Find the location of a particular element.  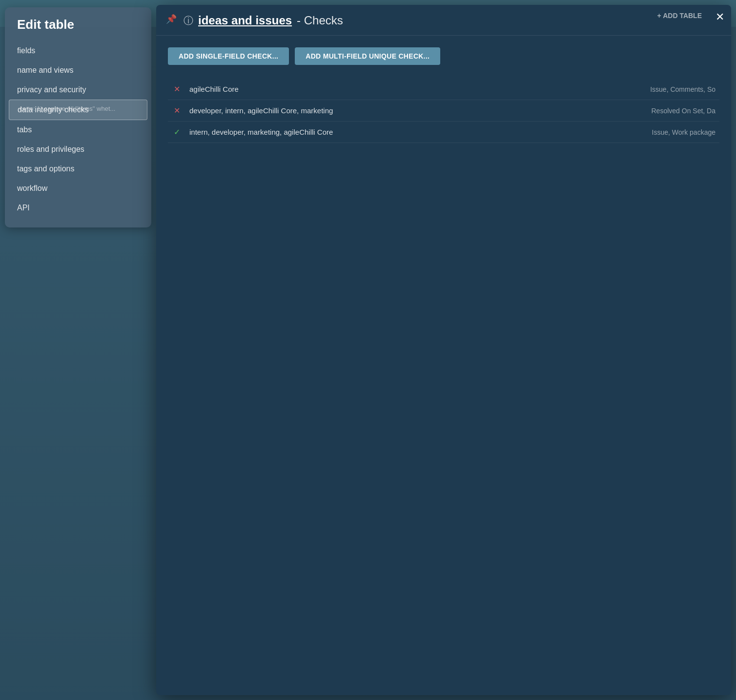

check-fields: developer, intern, agileChilli Core, mar… is located at coordinates (416, 110).